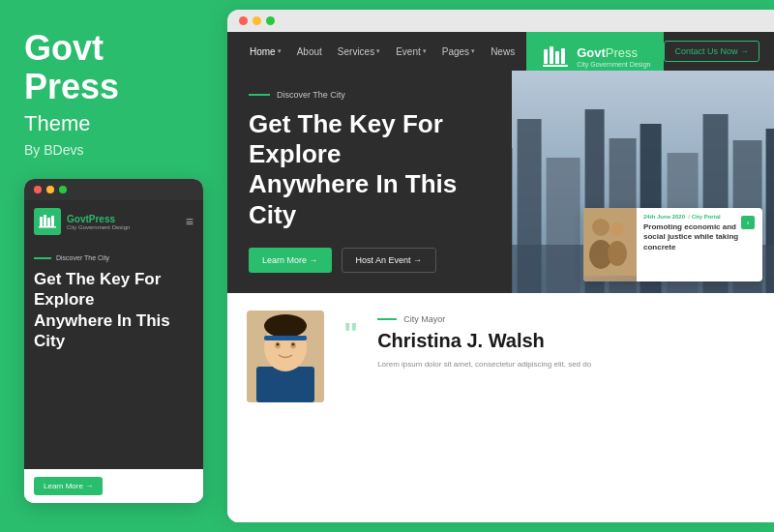  What do you see at coordinates (748, 222) in the screenshot?
I see `news-arrow-icon: ›` at bounding box center [748, 222].